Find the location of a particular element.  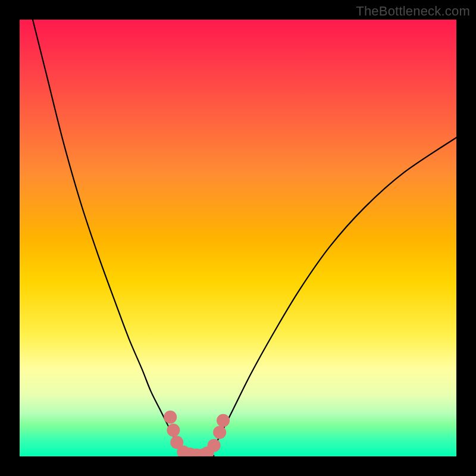

marker-group is located at coordinates (196, 433).